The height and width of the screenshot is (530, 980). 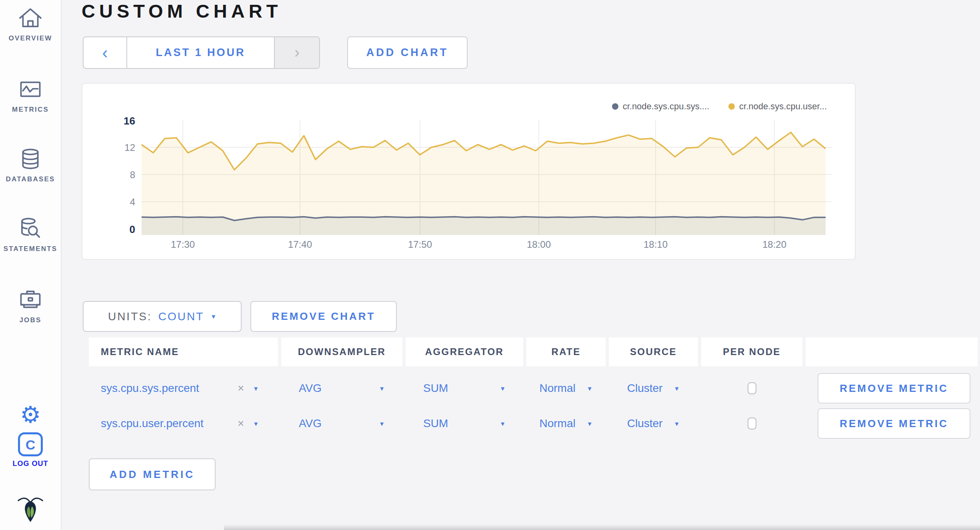 What do you see at coordinates (126, 175) in the screenshot?
I see `y-axis-tick: 8` at bounding box center [126, 175].